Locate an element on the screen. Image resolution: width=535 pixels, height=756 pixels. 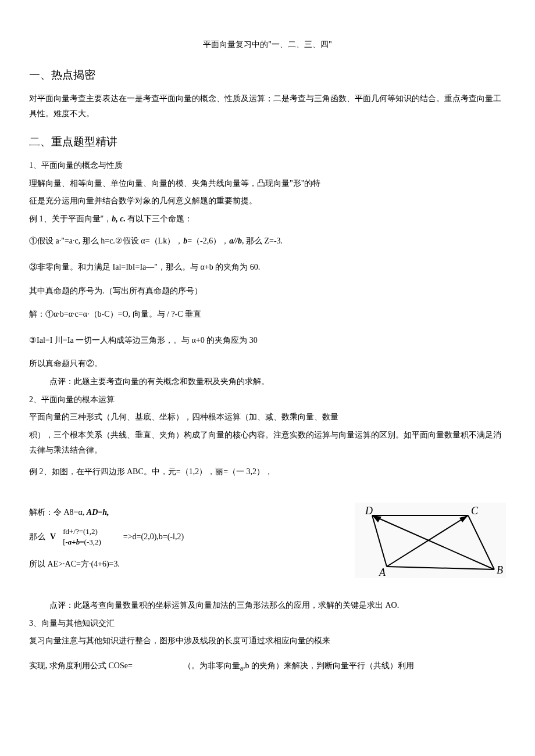
example-1-item-3: ③非零向量。和力满足 Ial=IbI=Ia—"，那么。与 α+b 的夹角为 60… is located at coordinates (268, 267).